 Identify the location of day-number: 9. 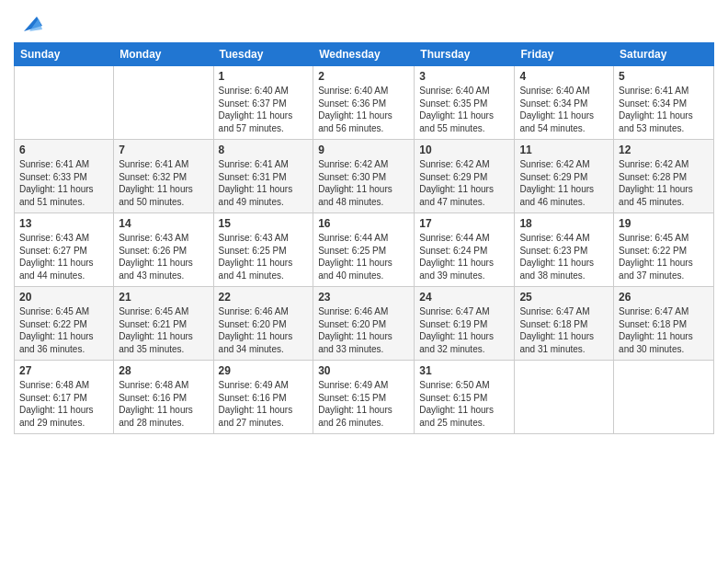
(364, 150).